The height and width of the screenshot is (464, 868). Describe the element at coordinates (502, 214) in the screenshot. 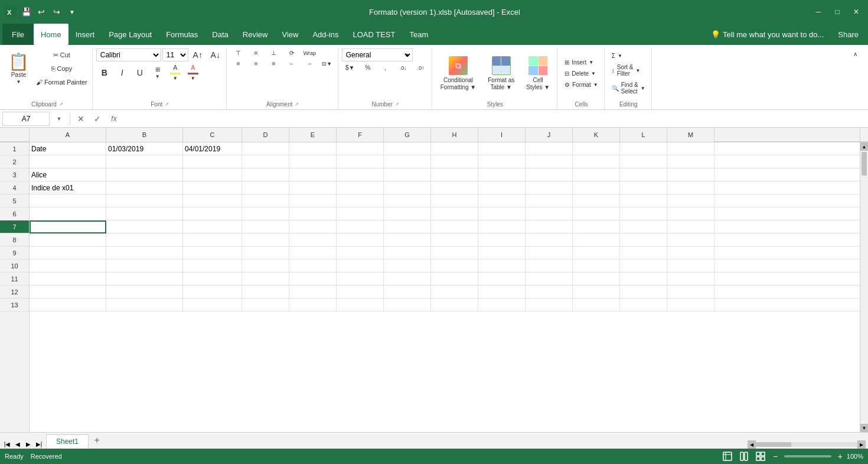

I see `cell-I6` at that location.